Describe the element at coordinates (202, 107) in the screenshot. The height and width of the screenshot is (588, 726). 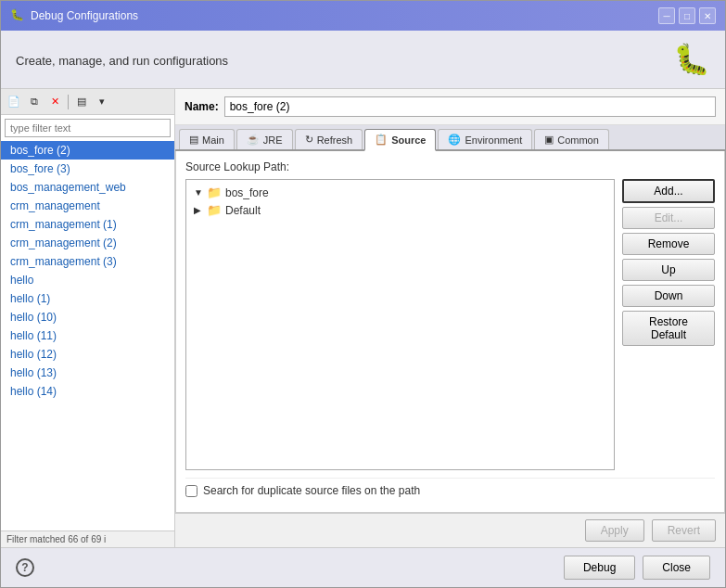
I see `name-label: Name:` at that location.